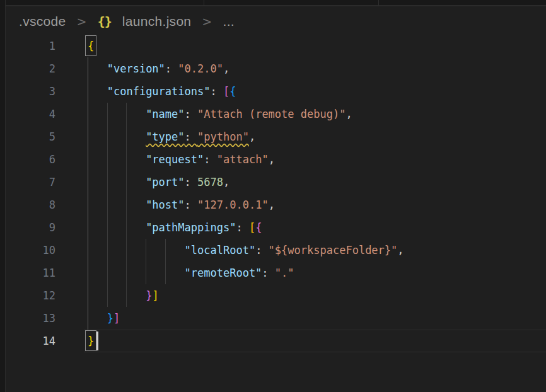 The image size is (546, 392). Describe the element at coordinates (200, 69) in the screenshot. I see `code-token: "0.2.0"` at that location.